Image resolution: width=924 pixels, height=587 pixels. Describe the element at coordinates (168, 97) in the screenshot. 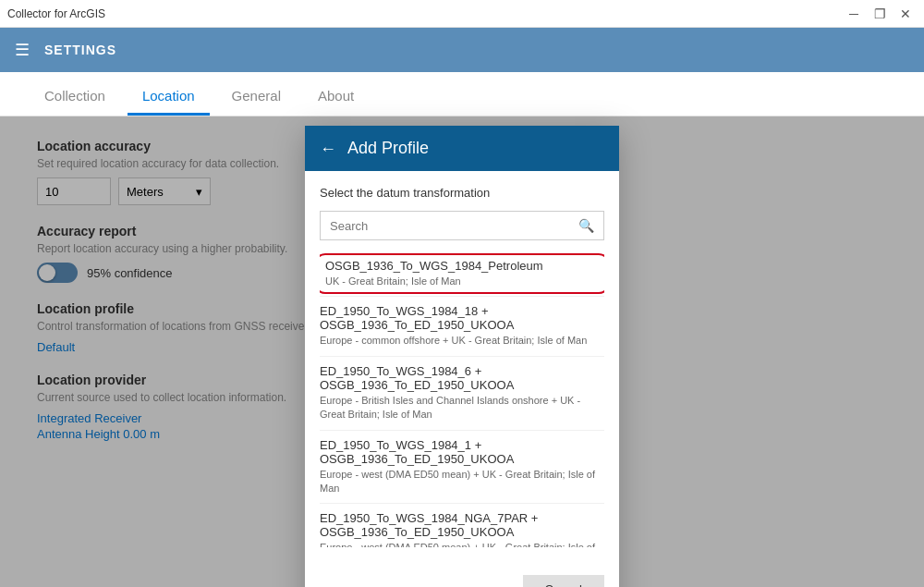

I see `tab-location: Location` at that location.